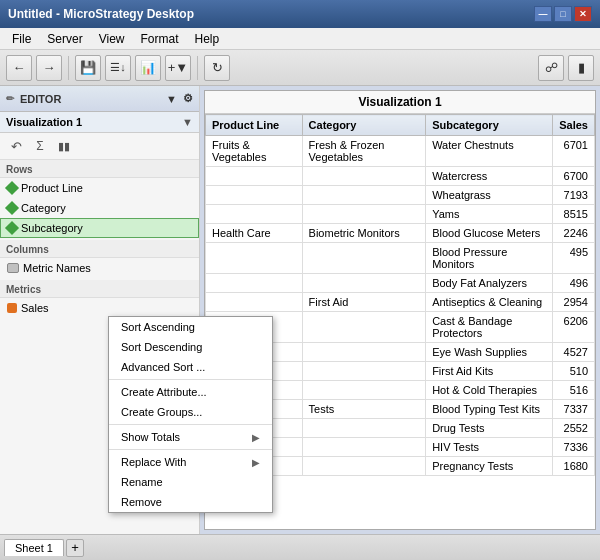 Image resolution: width=600 pixels, height=560 pixels. I want to click on metrics-section-label: Metrics, so click(100, 289).